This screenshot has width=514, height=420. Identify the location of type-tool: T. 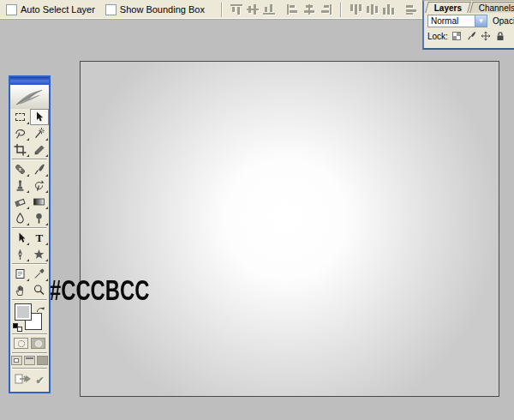
(39, 238).